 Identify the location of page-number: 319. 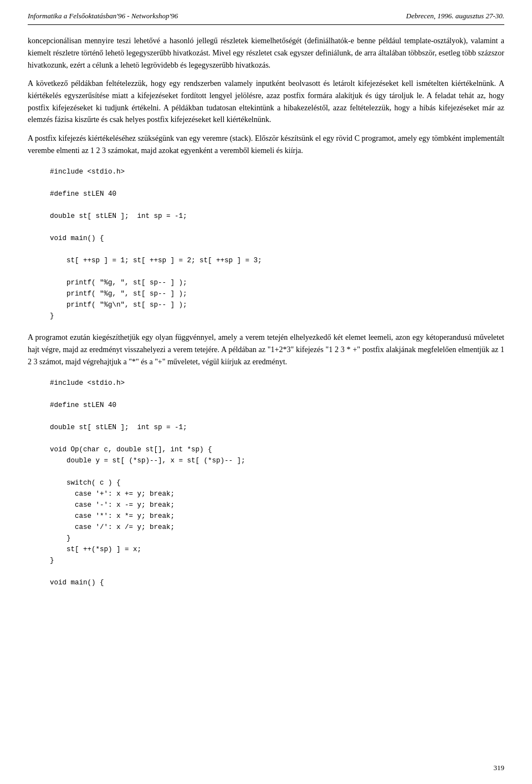
(499, 768).